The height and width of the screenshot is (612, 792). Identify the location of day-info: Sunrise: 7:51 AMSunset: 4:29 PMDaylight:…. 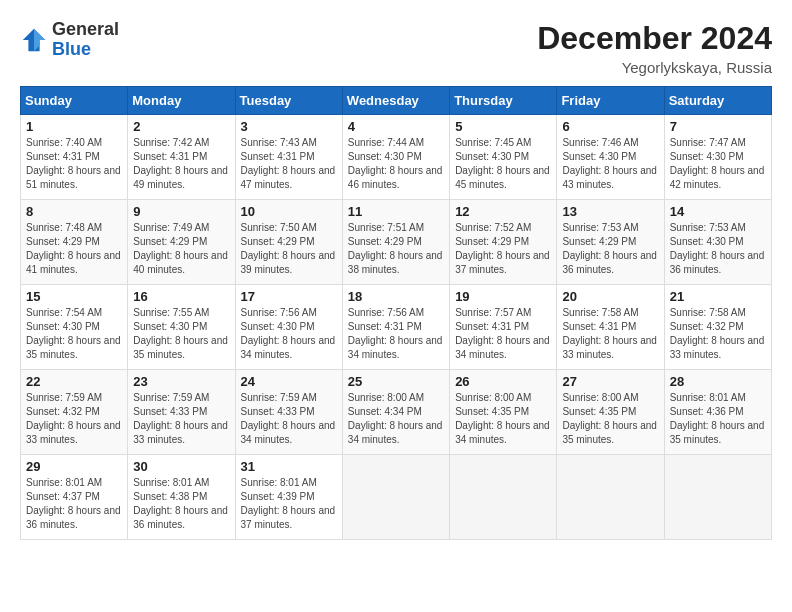
(396, 248).